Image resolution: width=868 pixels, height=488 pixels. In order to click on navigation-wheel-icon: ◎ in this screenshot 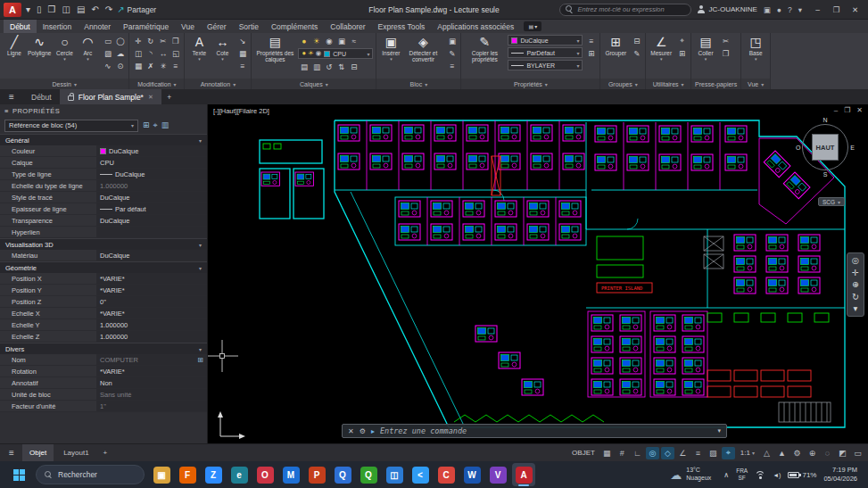, I will do `click(856, 261)`.